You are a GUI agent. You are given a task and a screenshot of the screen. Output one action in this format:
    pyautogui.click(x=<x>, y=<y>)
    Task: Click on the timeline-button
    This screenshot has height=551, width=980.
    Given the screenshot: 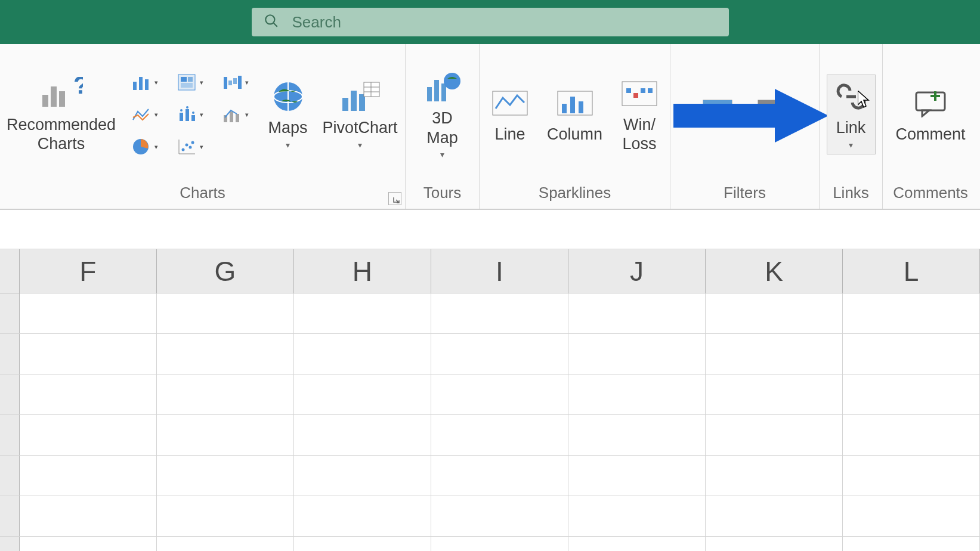 What is the action you would take?
    pyautogui.click(x=772, y=114)
    